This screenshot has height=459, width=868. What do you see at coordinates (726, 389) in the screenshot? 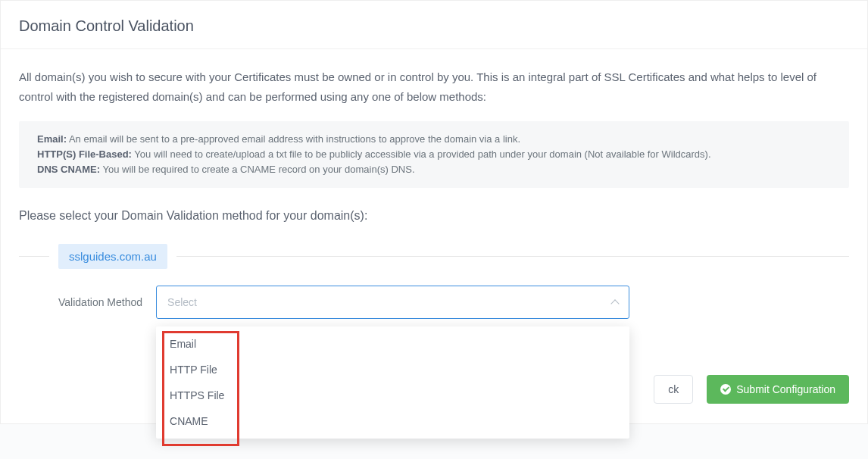
I see `check-circle-icon` at bounding box center [726, 389].